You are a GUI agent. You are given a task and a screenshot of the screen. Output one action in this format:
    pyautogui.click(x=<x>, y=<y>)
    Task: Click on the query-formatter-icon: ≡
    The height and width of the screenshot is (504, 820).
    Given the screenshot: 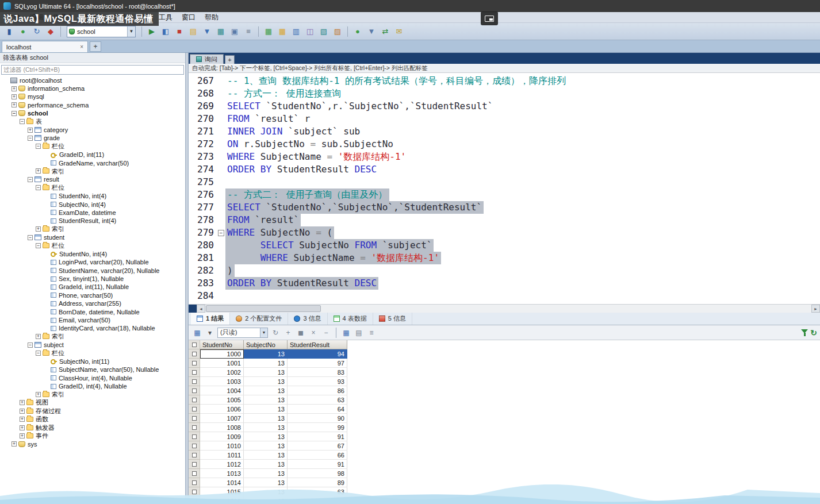 What is the action you would take?
    pyautogui.click(x=248, y=32)
    